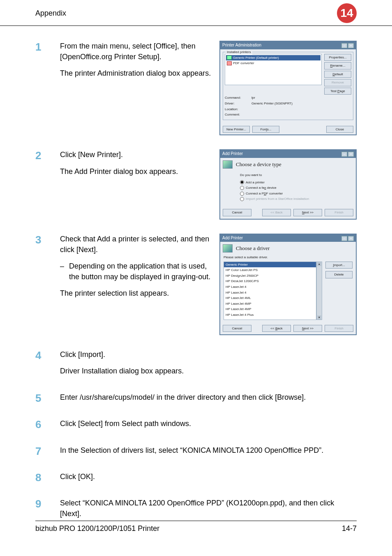 The height and width of the screenshot is (556, 392). I want to click on step7-p1: In the Selection of drivers list, select…, so click(208, 450).